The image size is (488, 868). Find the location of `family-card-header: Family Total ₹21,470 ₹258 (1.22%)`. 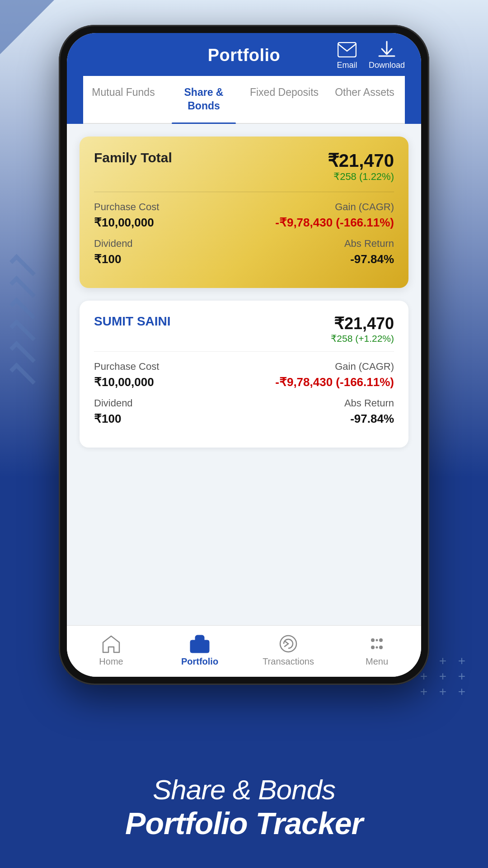

family-card-header: Family Total ₹21,470 ₹258 (1.22%) is located at coordinates (244, 166).